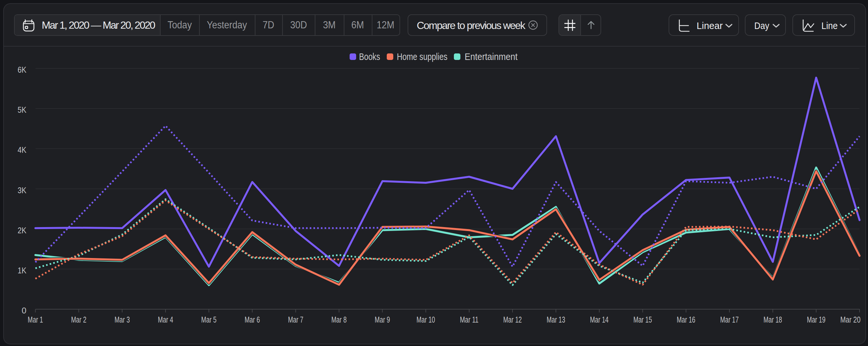 Image resolution: width=868 pixels, height=346 pixels. I want to click on svg-text: Mar 5, so click(209, 319).